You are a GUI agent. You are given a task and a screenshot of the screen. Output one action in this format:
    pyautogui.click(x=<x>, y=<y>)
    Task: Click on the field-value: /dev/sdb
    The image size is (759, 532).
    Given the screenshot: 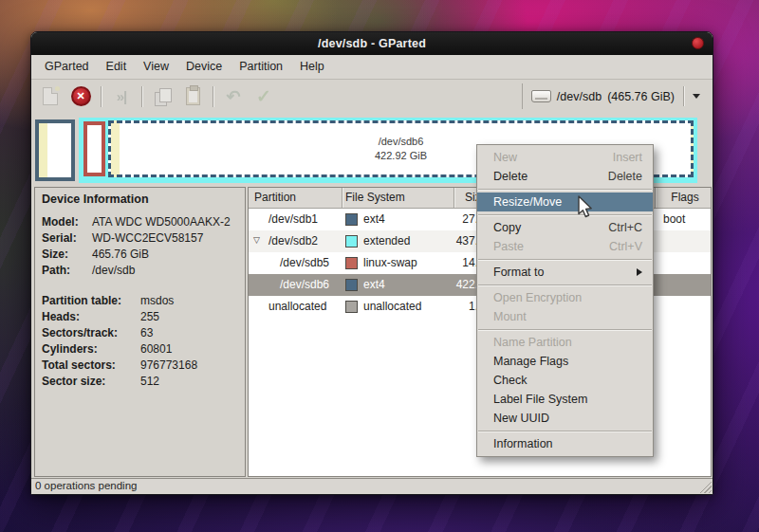 What is the action you would take?
    pyautogui.click(x=114, y=271)
    